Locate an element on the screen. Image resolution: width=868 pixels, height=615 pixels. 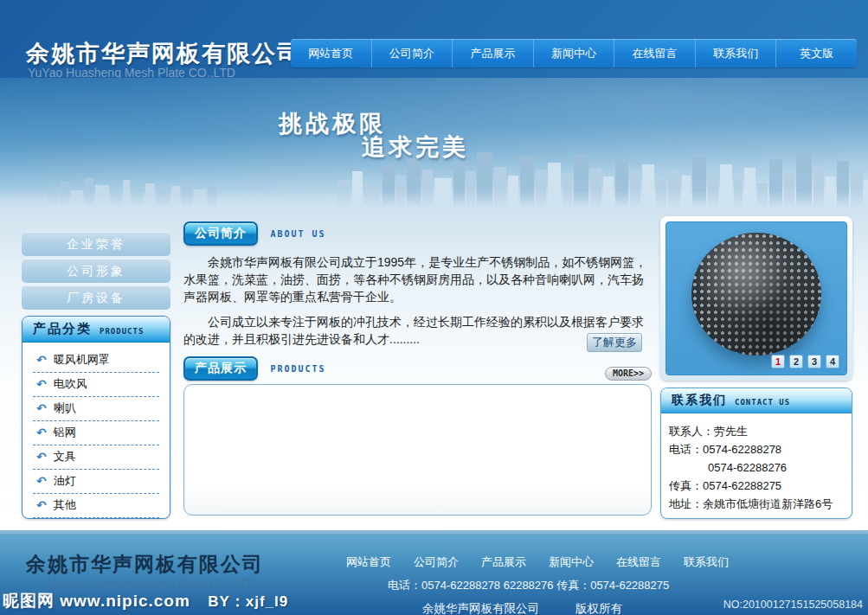
product-categories-list: ↶暖风机网罩↶电吹风↶喇叭↶铝网↶文具↶油灯↶其他 is located at coordinates (96, 431).